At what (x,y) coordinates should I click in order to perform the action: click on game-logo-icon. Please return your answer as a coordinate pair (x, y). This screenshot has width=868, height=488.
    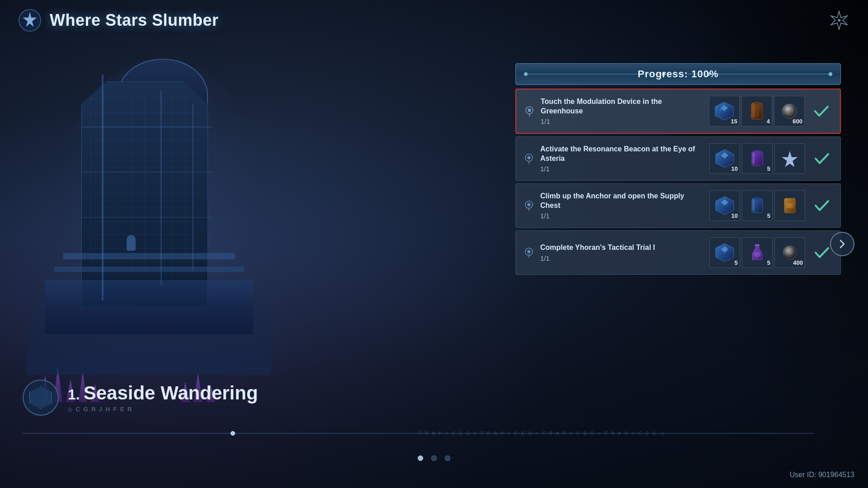
    Looking at the image, I should click on (839, 20).